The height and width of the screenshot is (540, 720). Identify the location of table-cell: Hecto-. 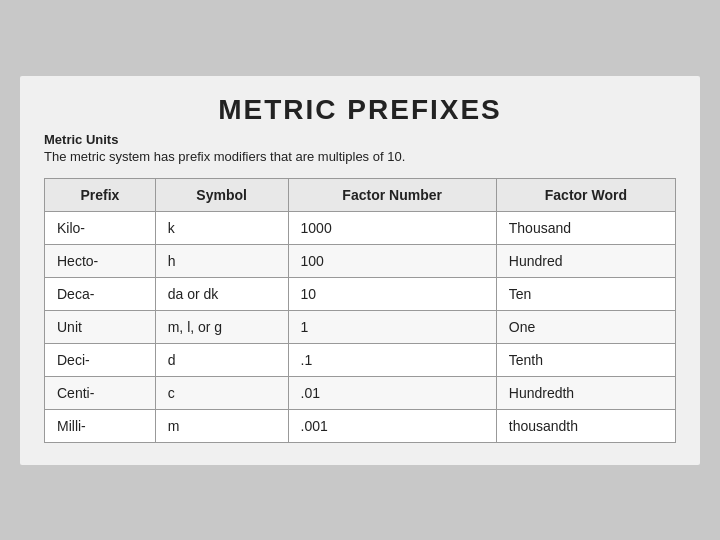
(100, 260).